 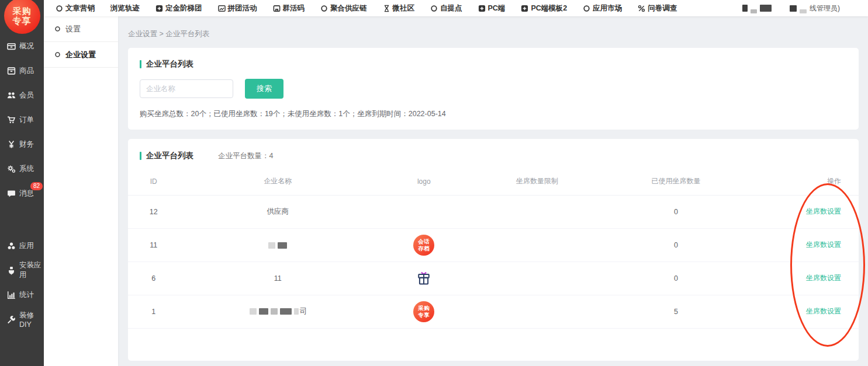 I want to click on stats-icon, so click(x=12, y=295).